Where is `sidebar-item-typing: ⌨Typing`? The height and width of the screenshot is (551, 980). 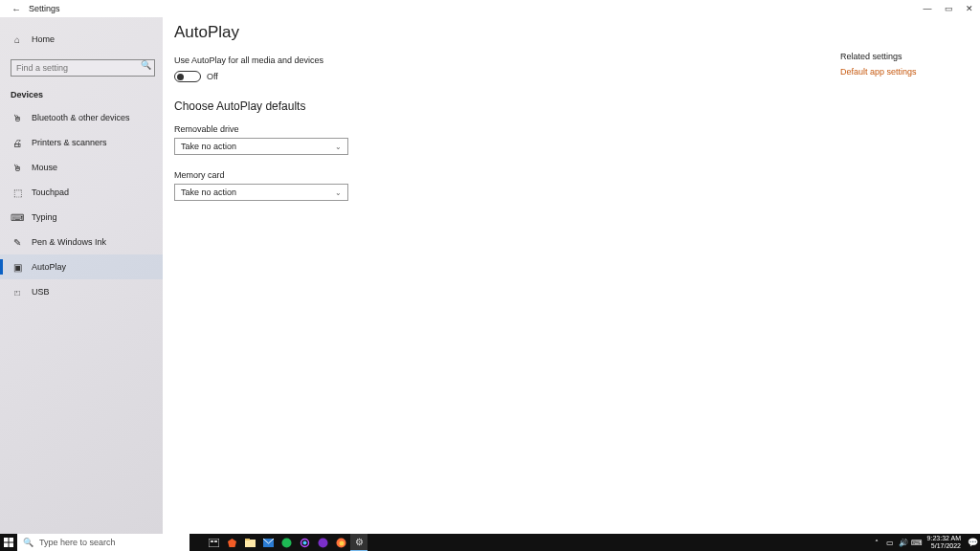
sidebar-item-typing: ⌨Typing is located at coordinates (81, 217).